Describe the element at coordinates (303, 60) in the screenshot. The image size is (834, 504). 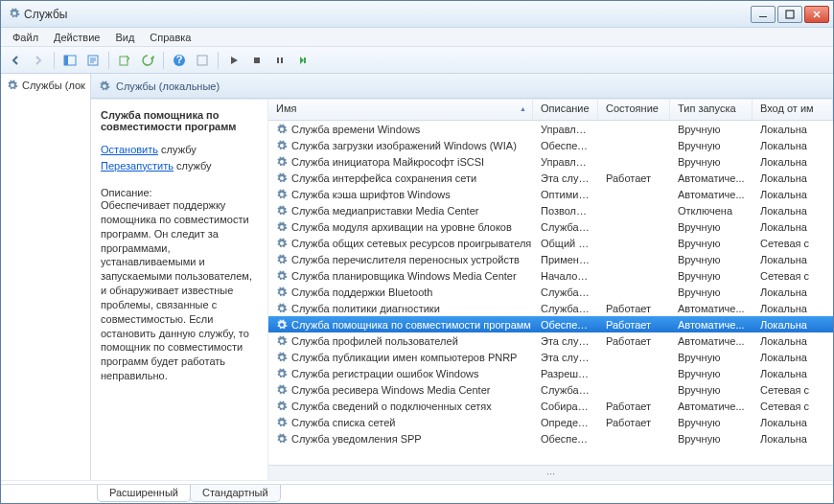
I see `restart-service-button` at that location.